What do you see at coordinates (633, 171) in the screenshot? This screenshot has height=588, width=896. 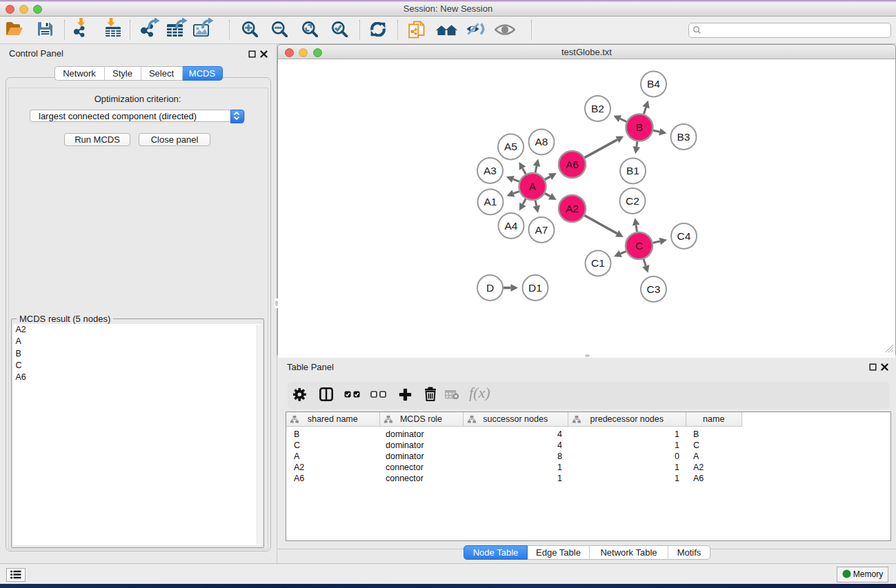 I see `svg-text: B1` at bounding box center [633, 171].